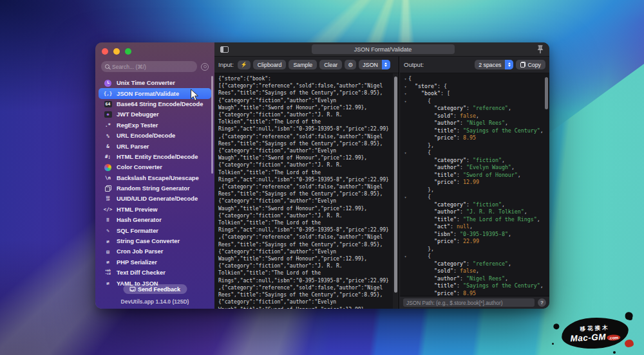 The height and width of the screenshot is (355, 644). I want to click on sidebar-scrollbar, so click(213, 125).